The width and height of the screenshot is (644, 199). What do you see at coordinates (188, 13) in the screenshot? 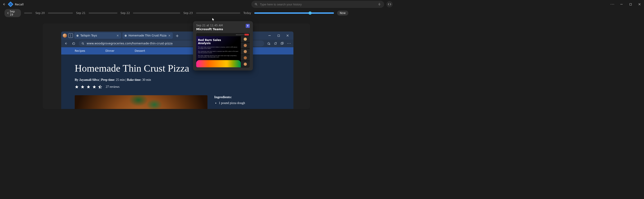
I see `timeline-date-label: Sep 23` at bounding box center [188, 13].